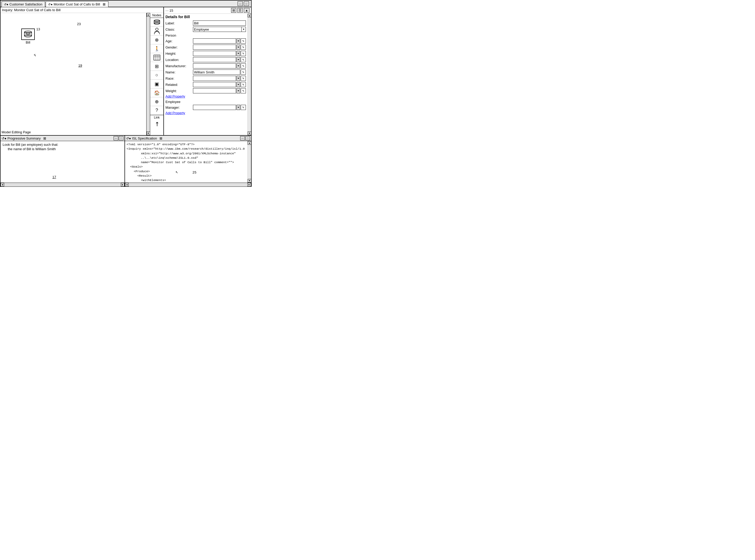 The width and height of the screenshot is (755, 560). I want to click on link-arrow-icon: ↗, so click(157, 124).